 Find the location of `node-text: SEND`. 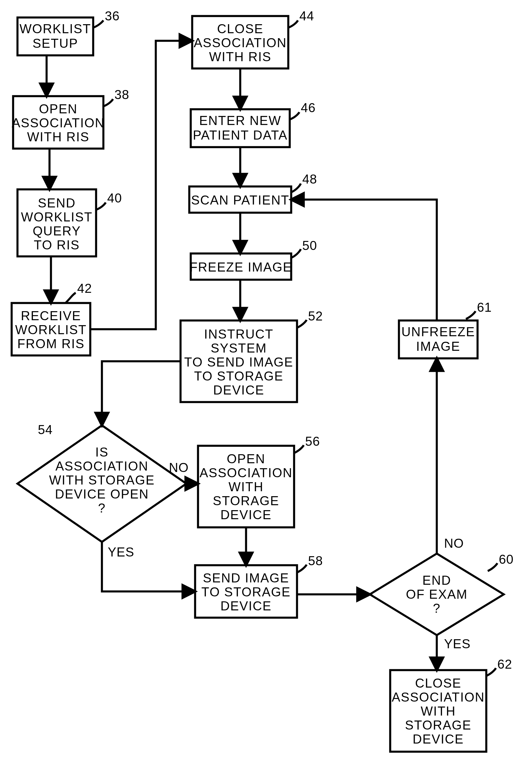

node-text: SEND is located at coordinates (57, 203).